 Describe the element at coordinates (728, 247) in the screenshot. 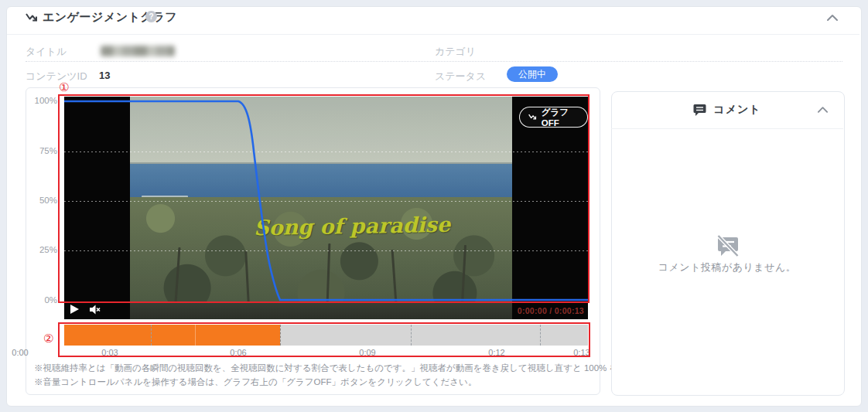

I see `no-comments-icon` at that location.